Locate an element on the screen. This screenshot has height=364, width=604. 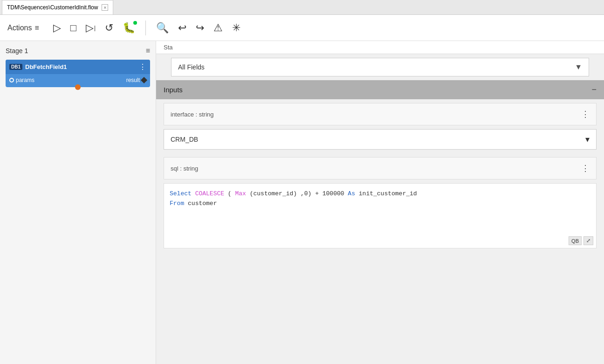
warning-icon: ⚠ is located at coordinates (218, 28).